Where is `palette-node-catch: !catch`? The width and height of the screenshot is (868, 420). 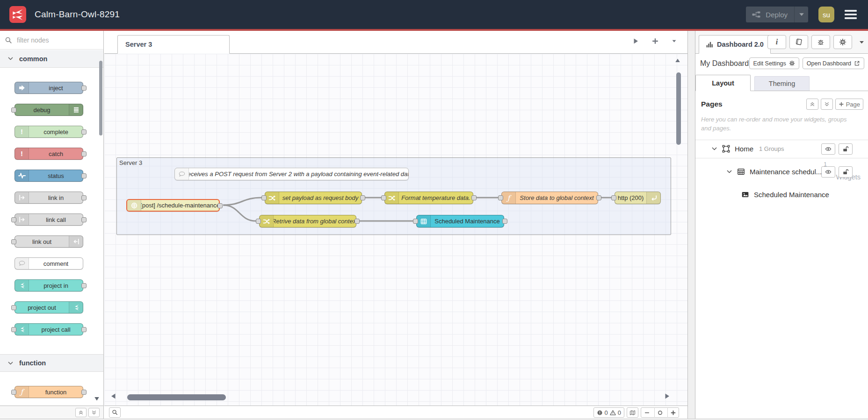 palette-node-catch: !catch is located at coordinates (49, 154).